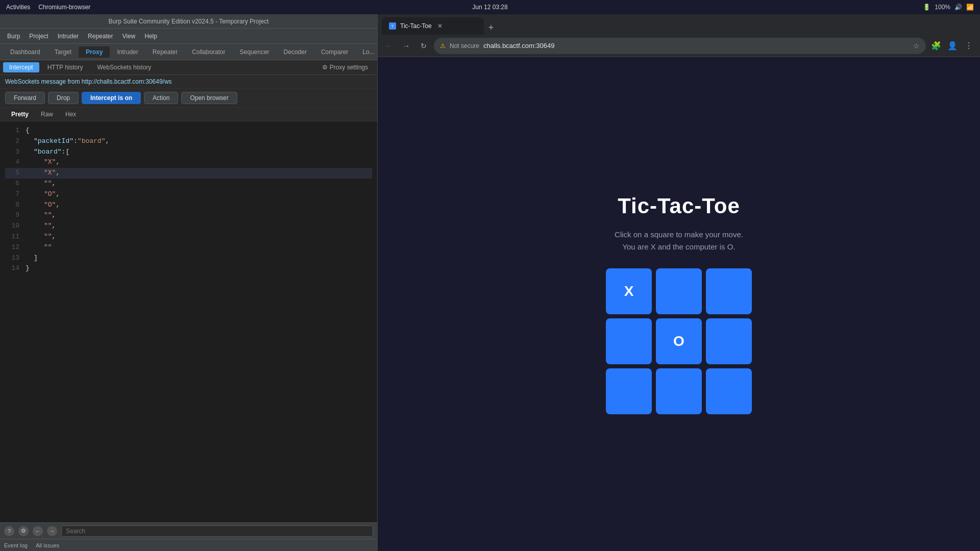 The image size is (980, 551). What do you see at coordinates (25, 98) in the screenshot?
I see `forward-button: Forward` at bounding box center [25, 98].